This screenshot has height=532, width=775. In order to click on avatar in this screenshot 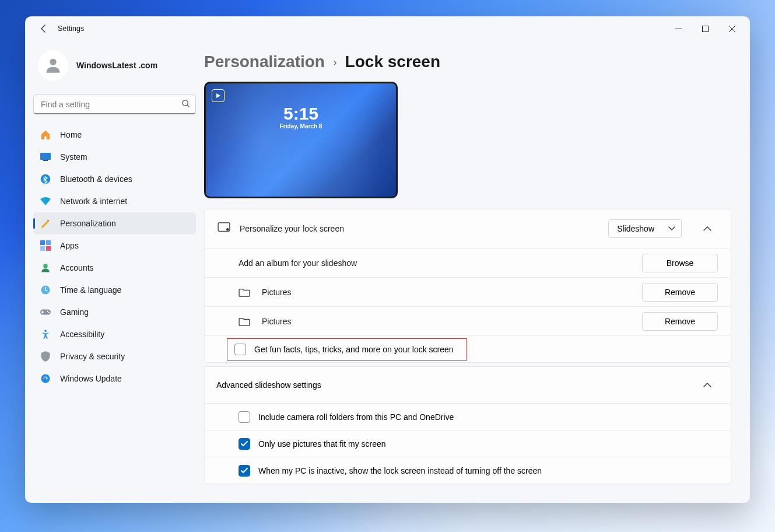, I will do `click(53, 65)`.